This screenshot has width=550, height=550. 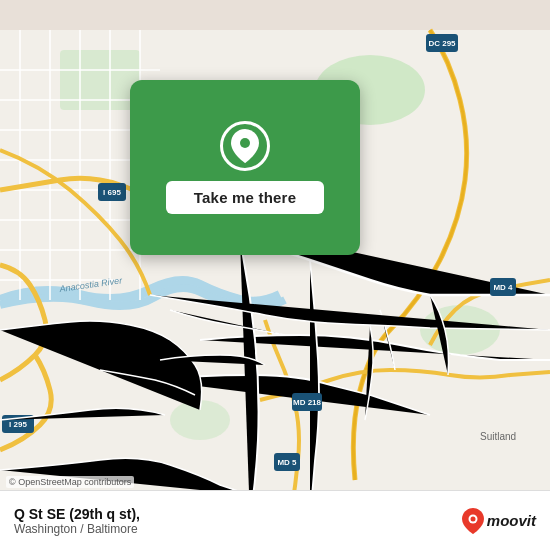 I want to click on svg-text: I 295, so click(x=18, y=424).